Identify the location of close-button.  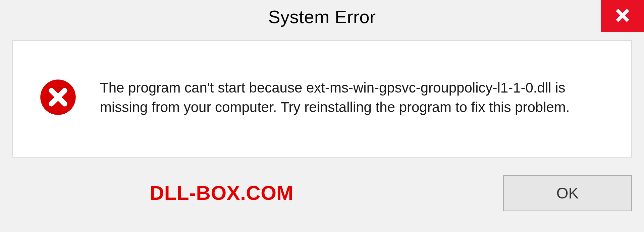
(623, 16).